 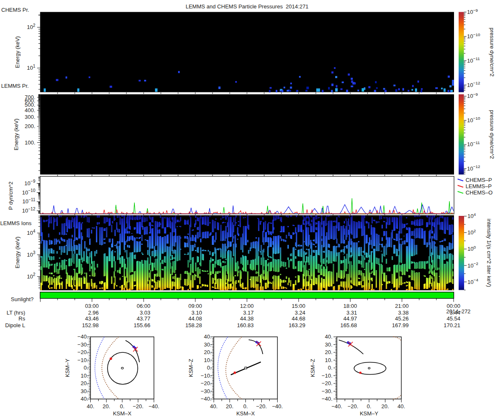 What do you see at coordinates (297, 325) in the screenshot?
I see `svg-text: 163.29` at bounding box center [297, 325].